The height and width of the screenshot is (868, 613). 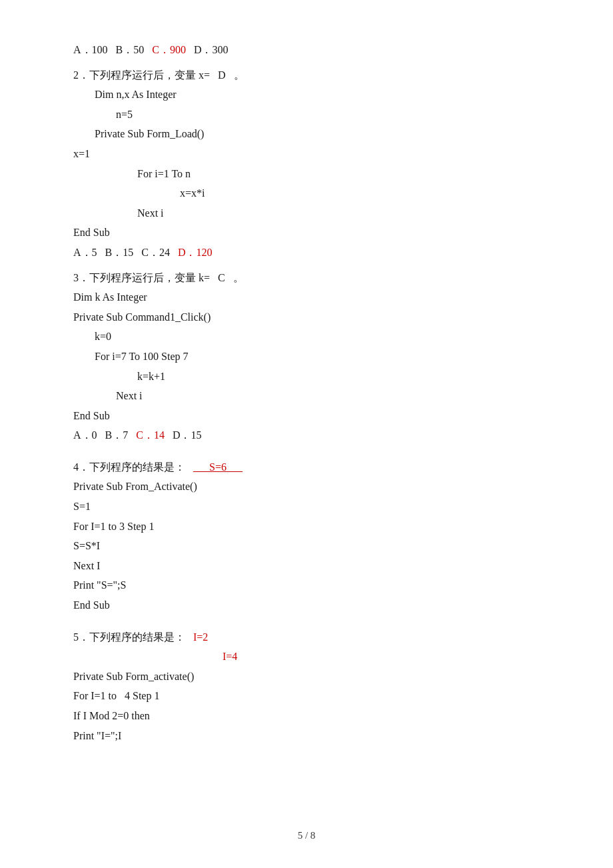 What do you see at coordinates (306, 687) in the screenshot?
I see `q5-section: 5．下列程序的结果是： I=2 I=4 Private Sub Form_act…` at bounding box center [306, 687].